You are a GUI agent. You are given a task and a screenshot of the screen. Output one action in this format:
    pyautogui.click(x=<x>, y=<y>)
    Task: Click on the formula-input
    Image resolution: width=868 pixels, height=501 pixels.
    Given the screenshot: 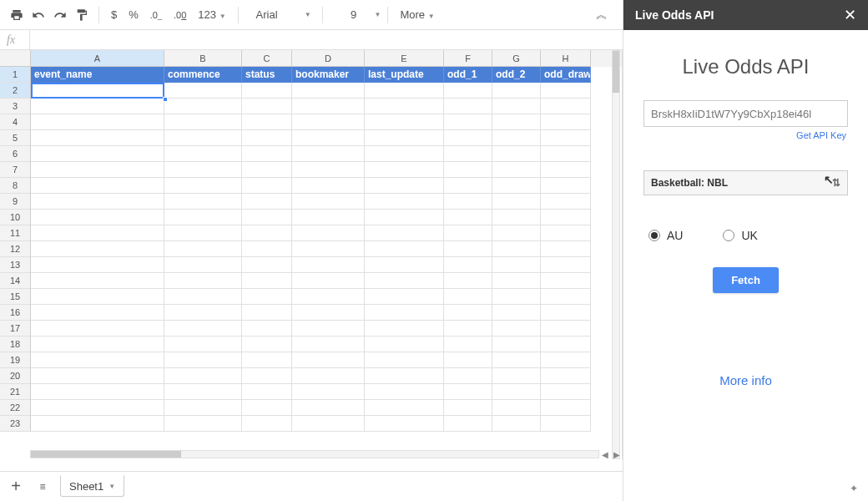 What is the action you would take?
    pyautogui.click(x=326, y=40)
    